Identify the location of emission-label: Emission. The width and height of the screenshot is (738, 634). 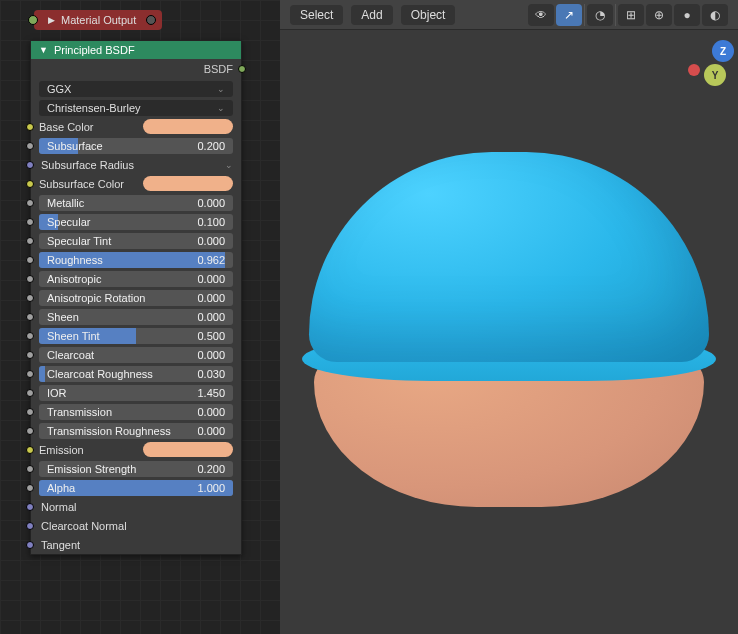
(91, 450).